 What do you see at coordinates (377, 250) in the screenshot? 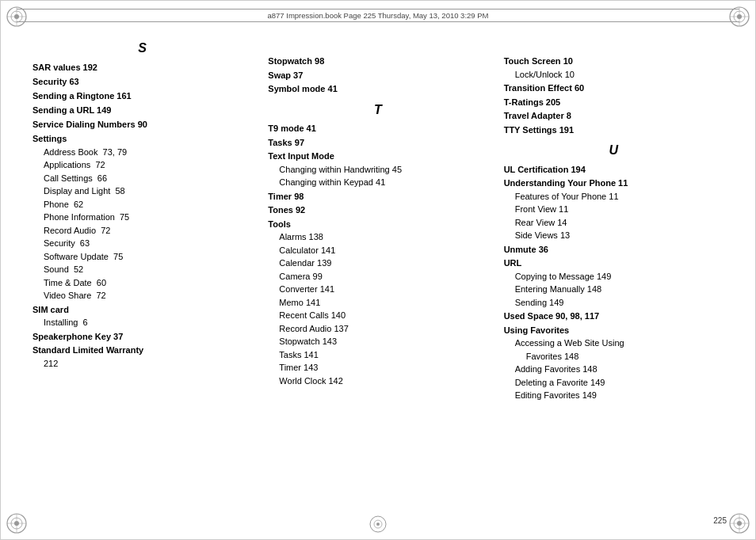
I see `entry-sub-text: Calculator 141` at bounding box center [377, 250].